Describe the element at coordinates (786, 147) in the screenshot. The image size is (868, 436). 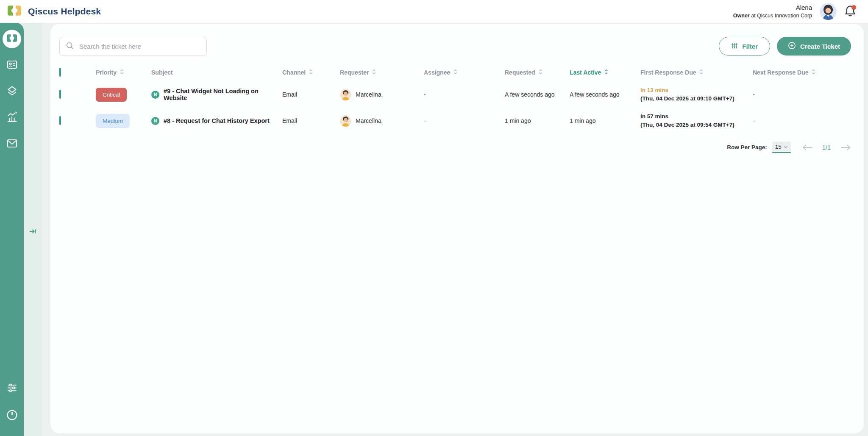
I see `chevron-down-icon` at that location.